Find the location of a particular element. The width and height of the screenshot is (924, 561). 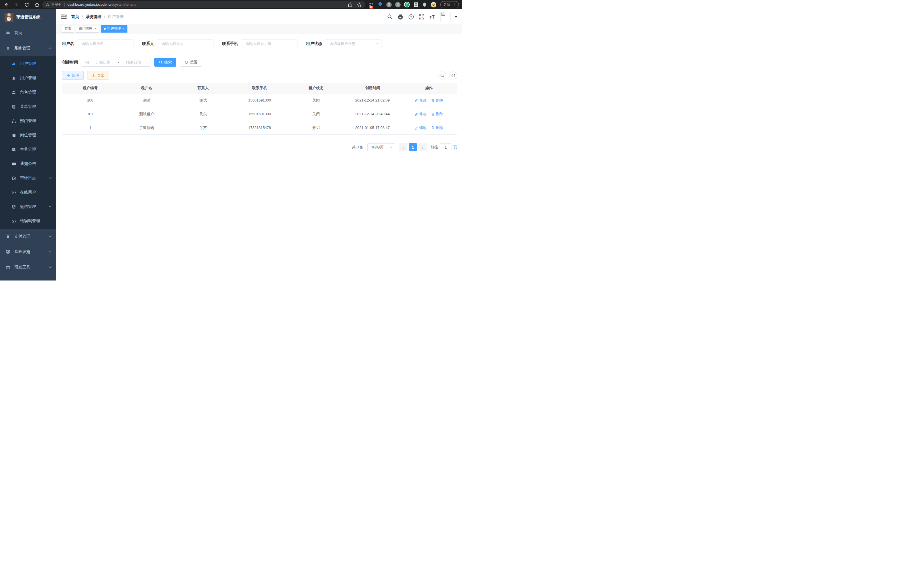

forward-icon is located at coordinates (16, 5).